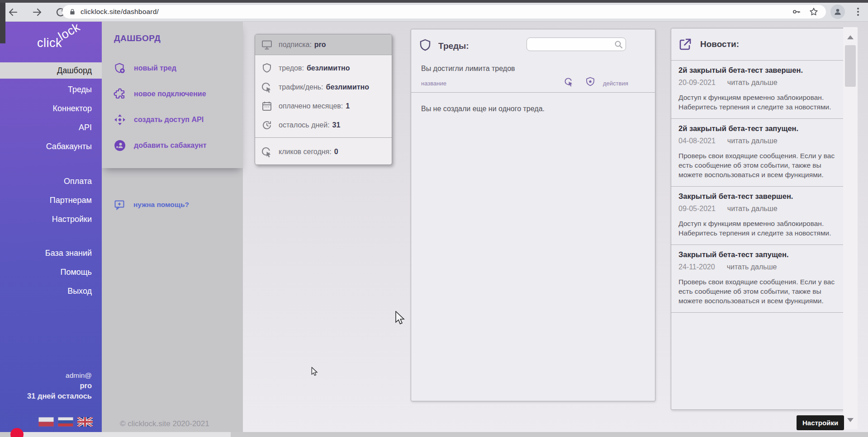 The height and width of the screenshot is (437, 868). I want to click on sidebar-item-api: API, so click(51, 127).